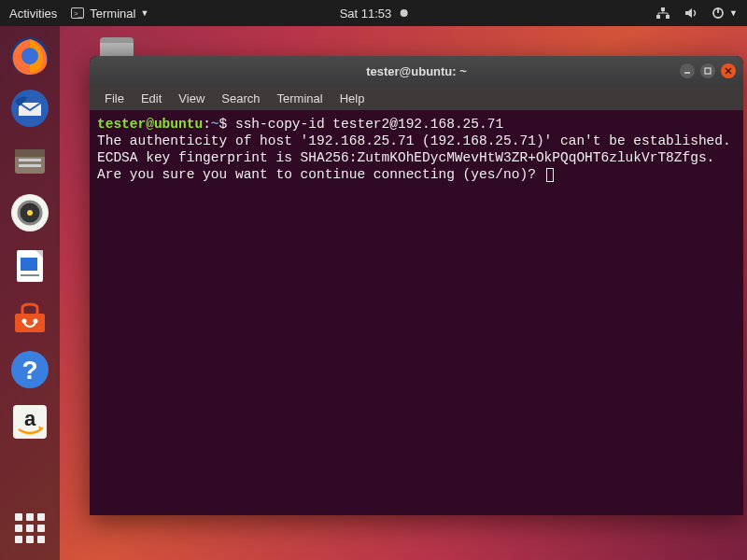 This screenshot has height=560, width=747. Describe the element at coordinates (30, 213) in the screenshot. I see `dock-rhythmbox` at that location.